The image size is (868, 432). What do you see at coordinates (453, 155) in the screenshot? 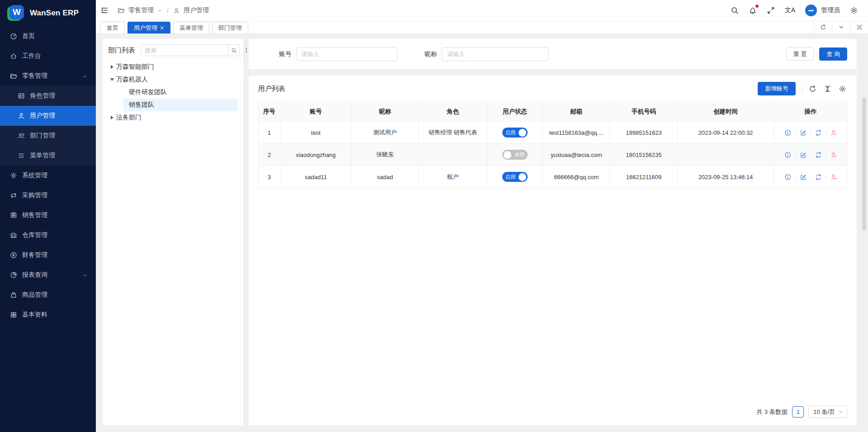
I see `cell-role` at bounding box center [453, 155].